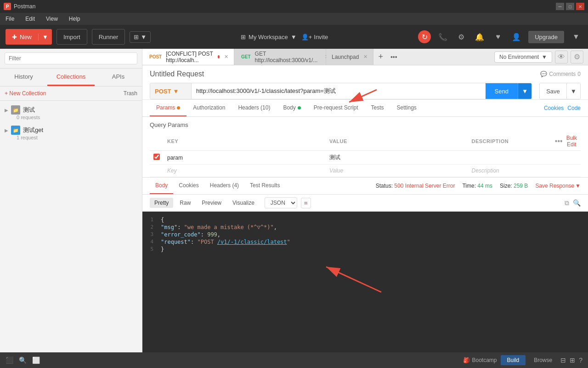  I want to click on comments-button: 💬 Comments 0, so click(560, 74).